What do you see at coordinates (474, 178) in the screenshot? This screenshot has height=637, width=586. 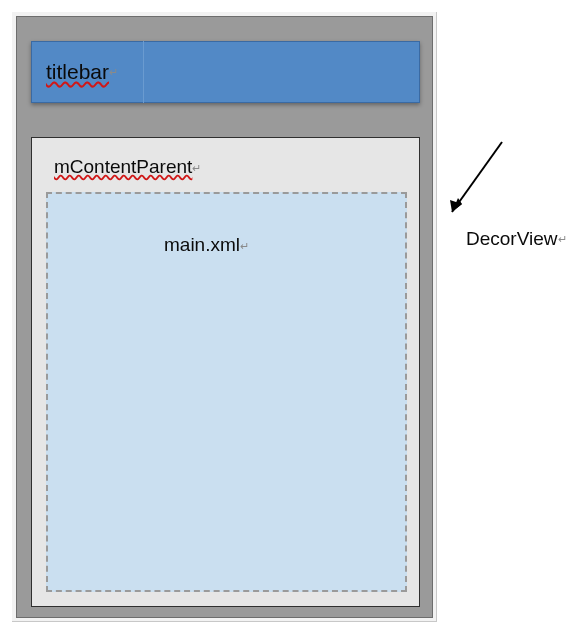 I see `arrow-icon` at bounding box center [474, 178].